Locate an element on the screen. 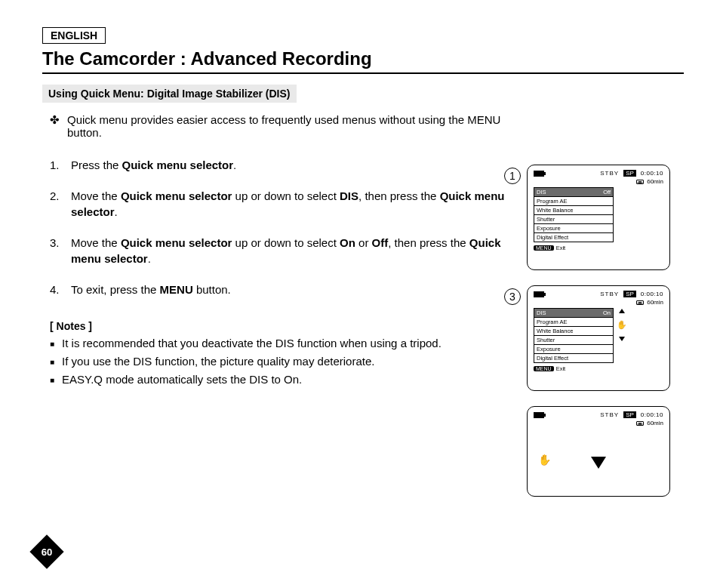 This screenshot has width=720, height=588. arrow-up-icon is located at coordinates (622, 311).